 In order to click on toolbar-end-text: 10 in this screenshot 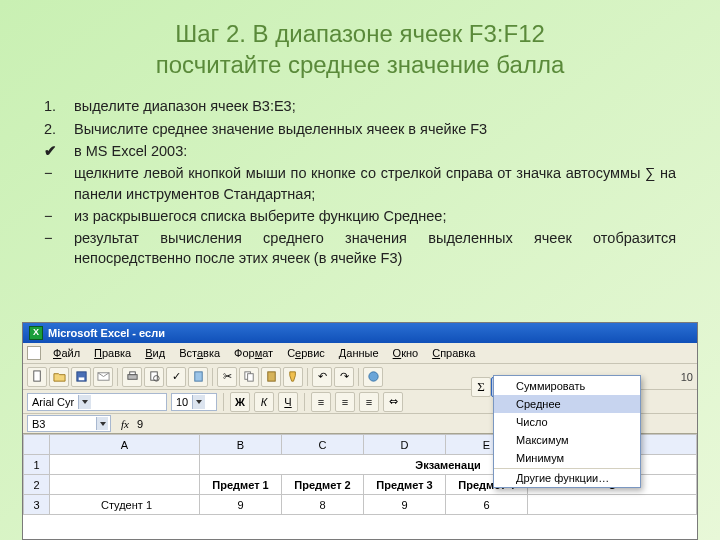, I will do `click(686, 377)`.